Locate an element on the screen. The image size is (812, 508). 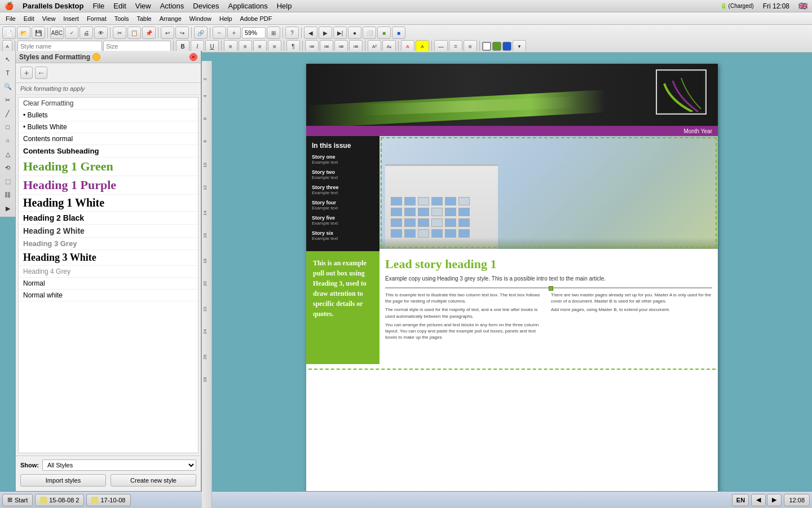
tb-print: 🖨 is located at coordinates (86, 33).